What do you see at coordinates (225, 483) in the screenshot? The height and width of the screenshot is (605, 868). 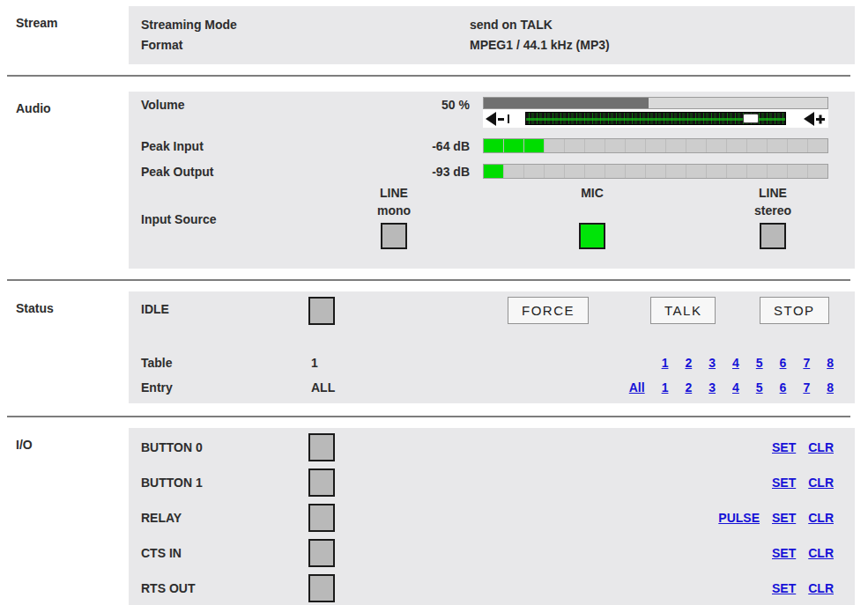 I see `button1-label: BUTTON 1` at bounding box center [225, 483].